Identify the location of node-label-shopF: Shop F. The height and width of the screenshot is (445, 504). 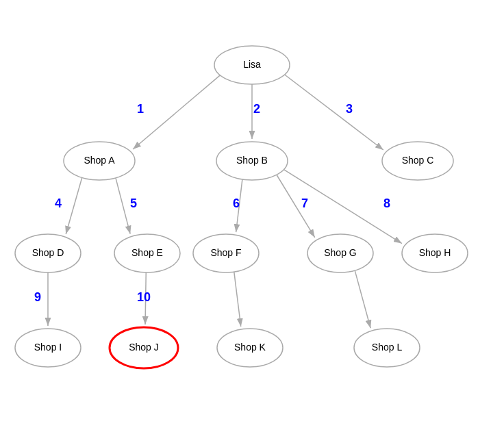
(226, 253).